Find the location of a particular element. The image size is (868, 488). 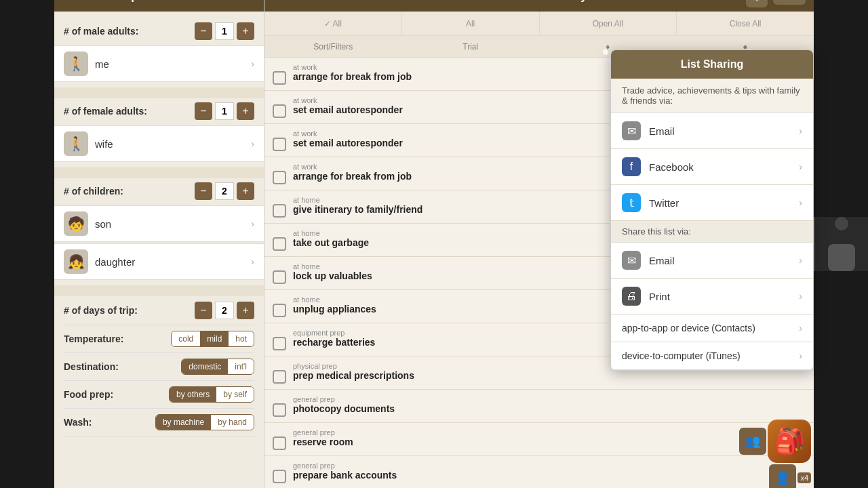

back-button: ‹ is located at coordinates (64, 2).